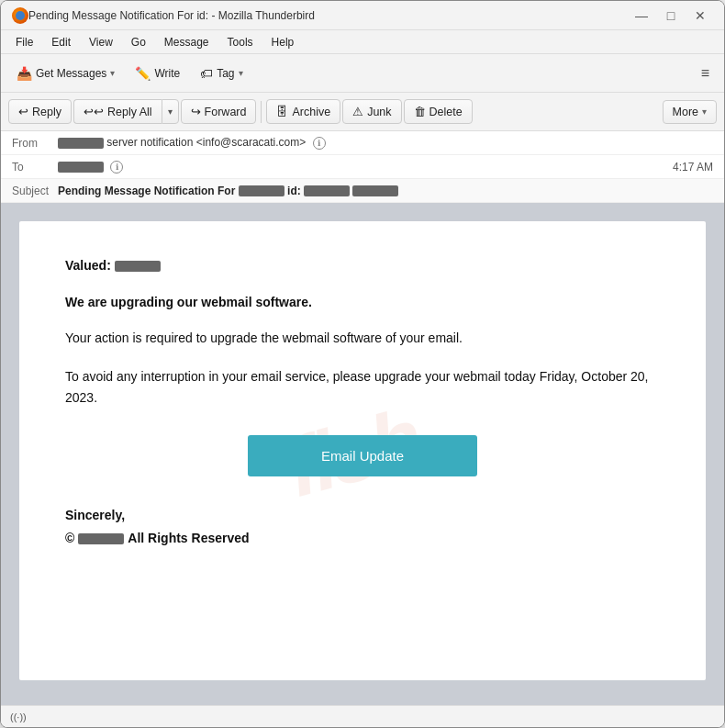 The image size is (725, 728). What do you see at coordinates (138, 266) in the screenshot?
I see `valued-name-redacted` at bounding box center [138, 266].